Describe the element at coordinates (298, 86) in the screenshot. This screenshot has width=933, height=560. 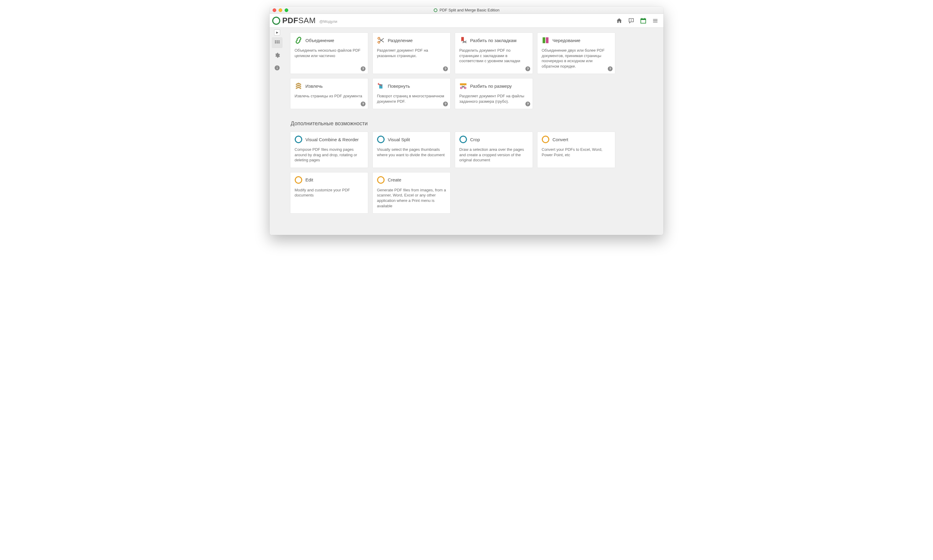
I see `extract-icon` at that location.